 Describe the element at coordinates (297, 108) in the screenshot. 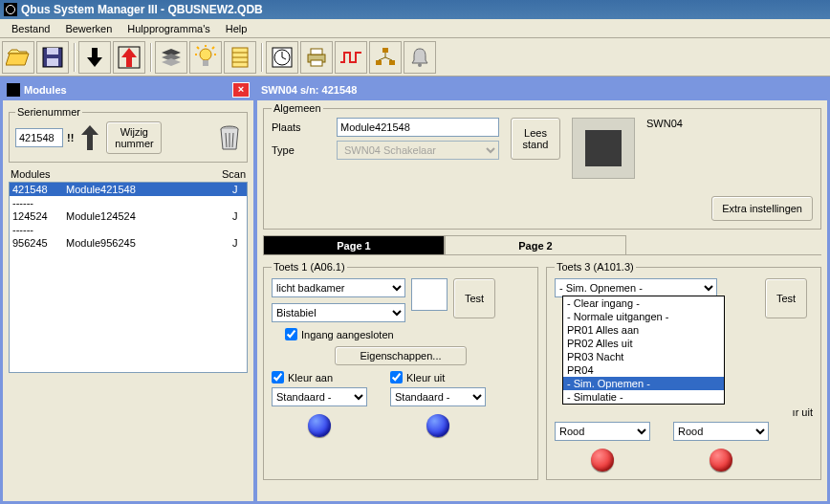

I see `algemeen-legend: Algemeen` at that location.